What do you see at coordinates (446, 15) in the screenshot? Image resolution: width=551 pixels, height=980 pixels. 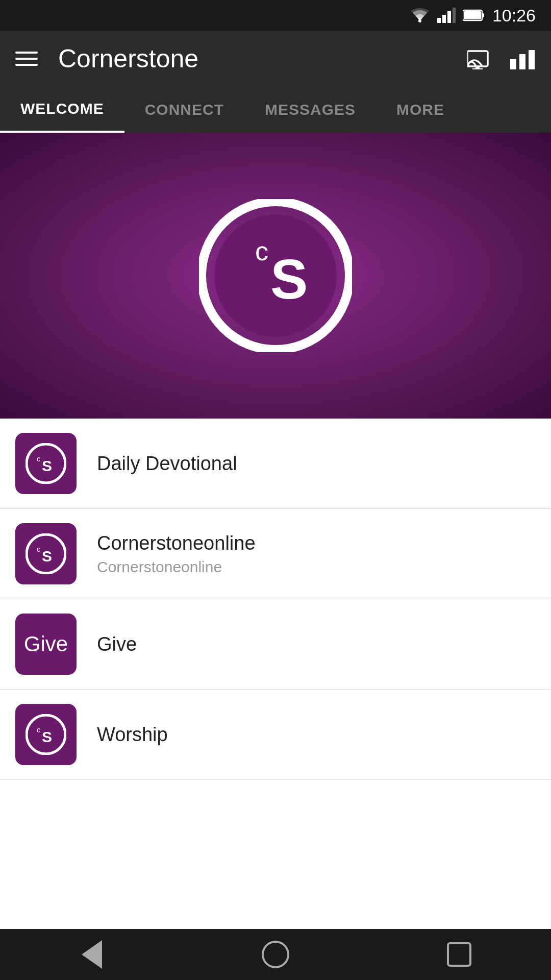 I see `signal-icon` at bounding box center [446, 15].